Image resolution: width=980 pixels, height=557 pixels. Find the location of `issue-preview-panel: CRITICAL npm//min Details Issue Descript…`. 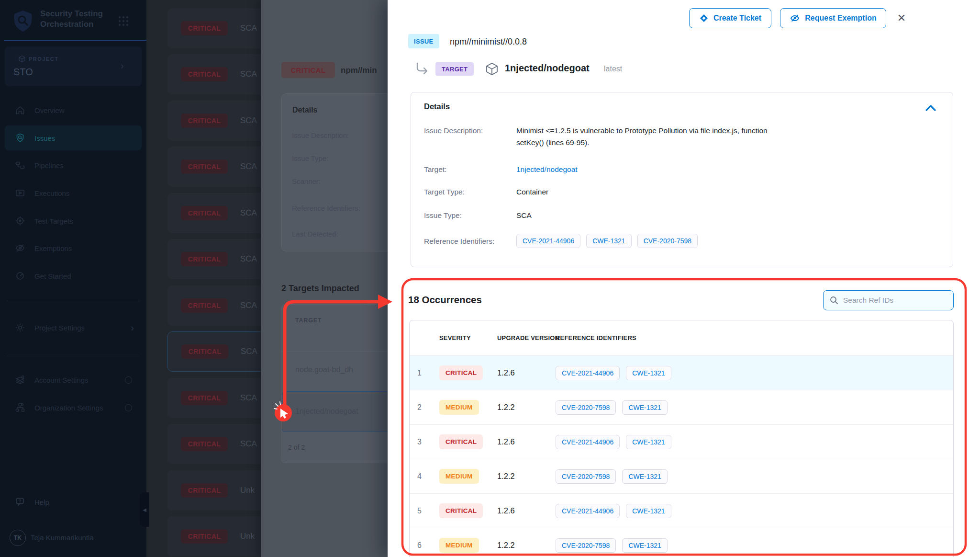

issue-preview-panel: CRITICAL npm//min Details Issue Descript… is located at coordinates (324, 279).